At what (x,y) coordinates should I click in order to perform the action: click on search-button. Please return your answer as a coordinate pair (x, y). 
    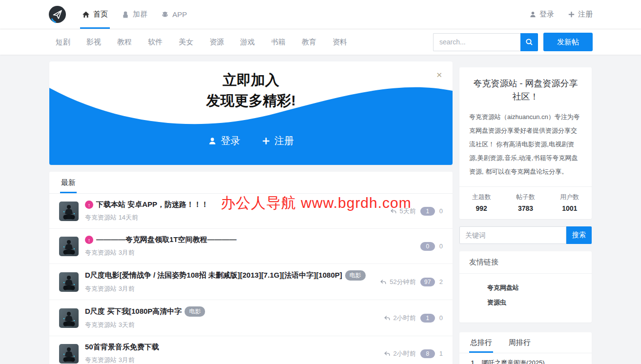
    Looking at the image, I should click on (529, 42).